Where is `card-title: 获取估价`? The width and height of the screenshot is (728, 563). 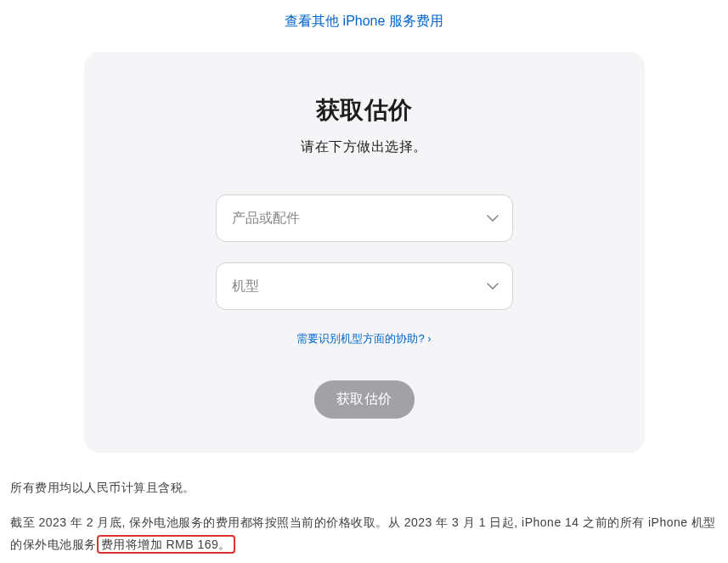 card-title: 获取估价 is located at coordinates (364, 110).